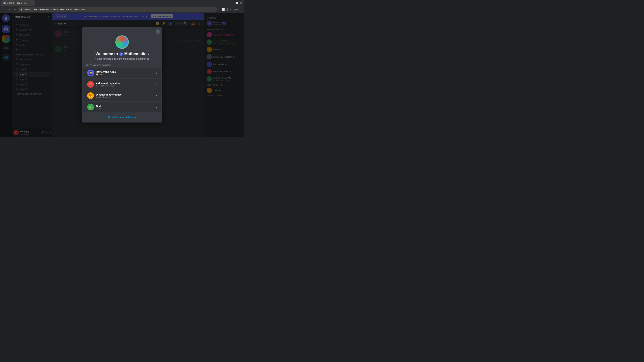  What do you see at coordinates (90, 96) in the screenshot?
I see `modal-action-icon-discuss: 🦊` at bounding box center [90, 96].